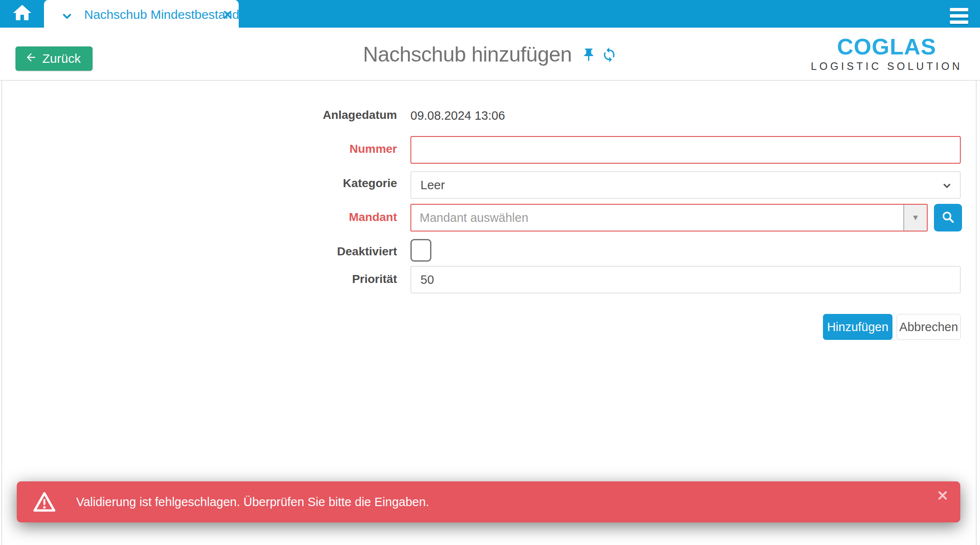  What do you see at coordinates (22, 14) in the screenshot?
I see `home-icon` at bounding box center [22, 14].